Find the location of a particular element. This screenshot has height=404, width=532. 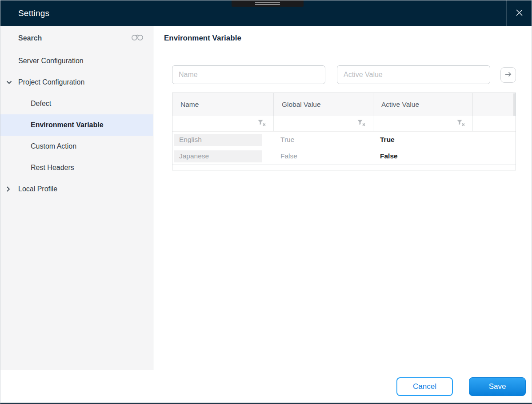

close-icon is located at coordinates (519, 13).